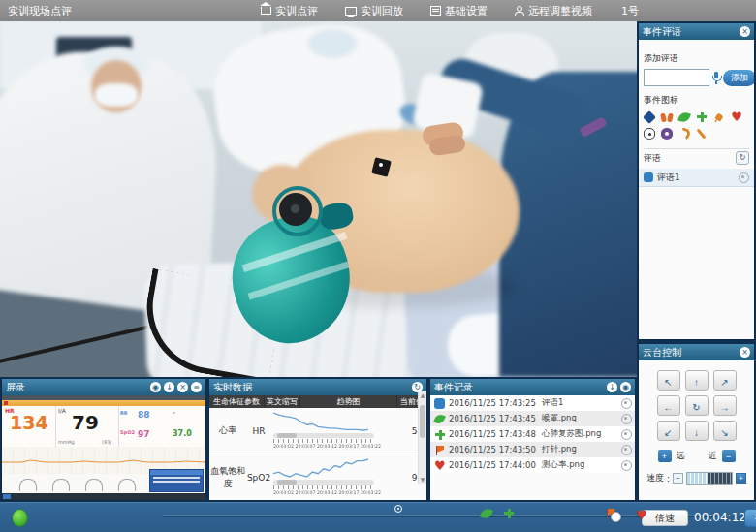  What do you see at coordinates (423, 438) in the screenshot?
I see `vertical-scrollbar: ▲▼` at bounding box center [423, 438].